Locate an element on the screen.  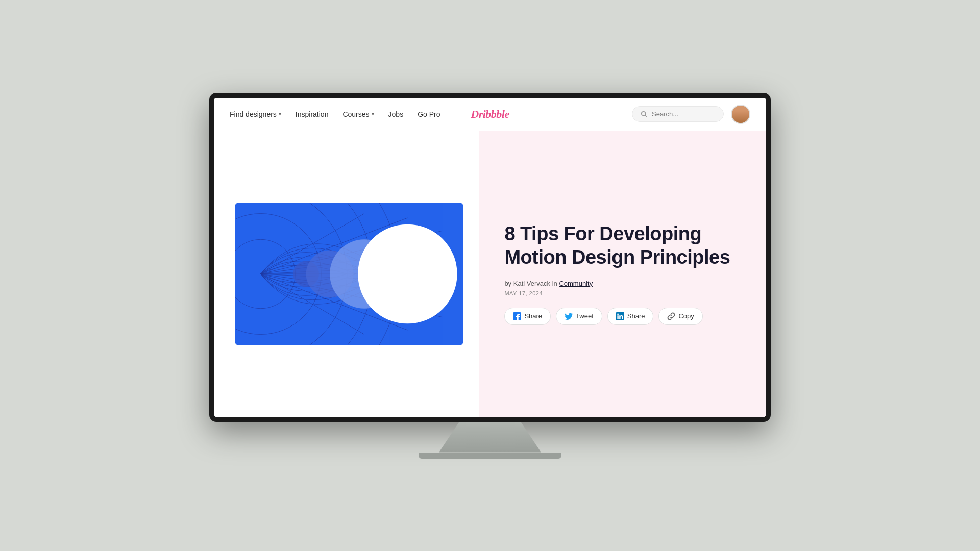
twitter-icon is located at coordinates (569, 316).